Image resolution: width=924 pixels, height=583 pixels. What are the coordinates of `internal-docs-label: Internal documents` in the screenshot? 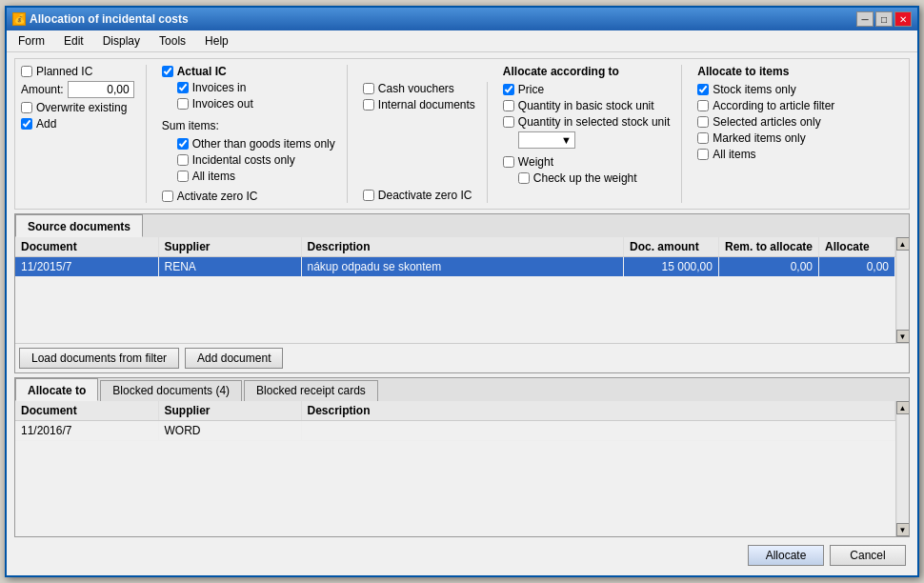 It's located at (427, 105).